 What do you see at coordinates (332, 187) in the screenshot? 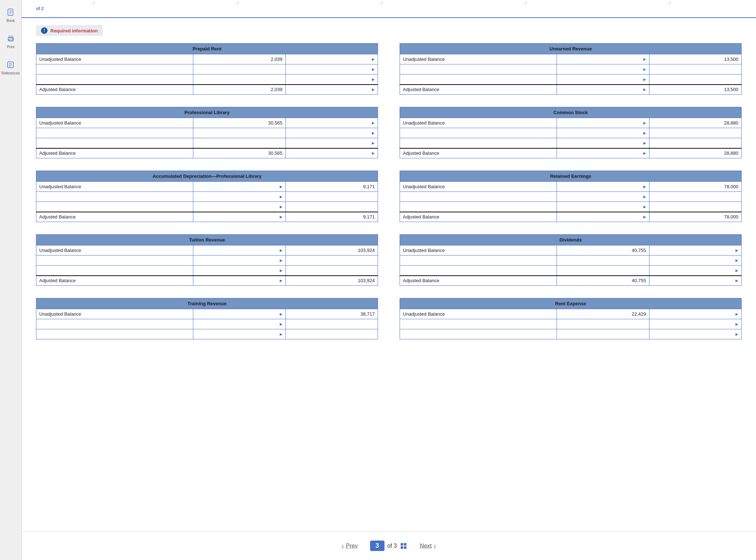
I see `unadj-credit: 9,171` at bounding box center [332, 187].